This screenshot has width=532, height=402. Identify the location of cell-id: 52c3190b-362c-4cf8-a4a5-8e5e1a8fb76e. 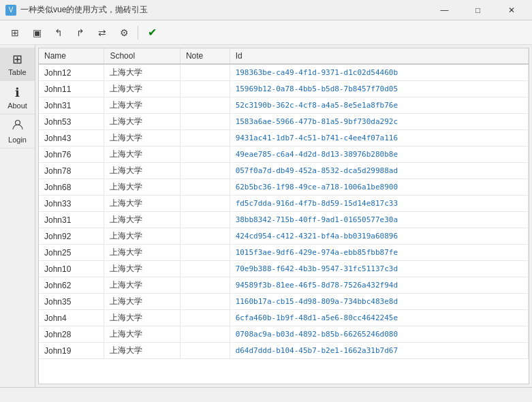
(379, 106).